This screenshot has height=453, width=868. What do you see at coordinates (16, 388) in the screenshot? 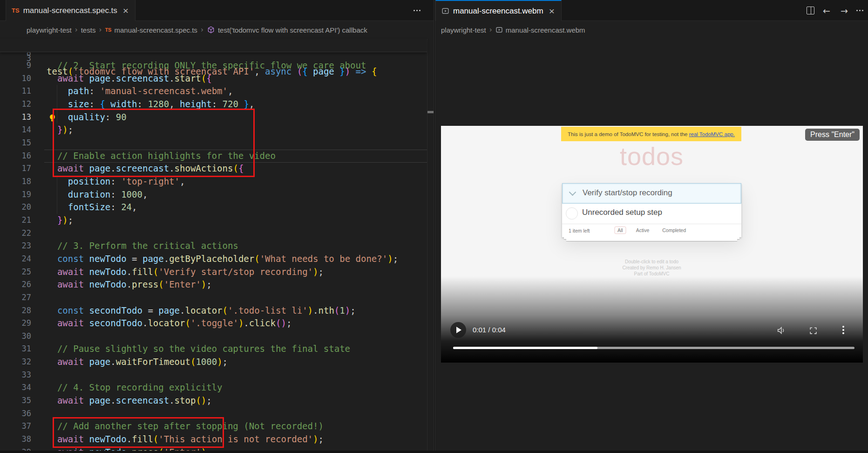
I see `line-number: 34` at bounding box center [16, 388].